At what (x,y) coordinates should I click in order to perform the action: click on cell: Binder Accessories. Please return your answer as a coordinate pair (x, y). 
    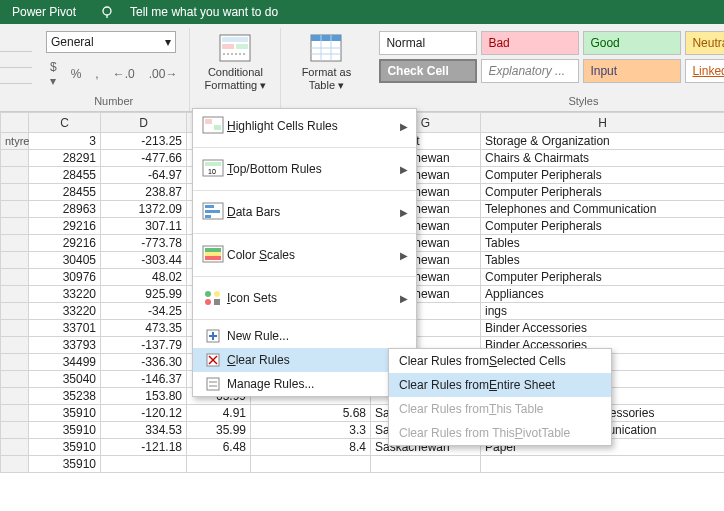
    Looking at the image, I should click on (603, 328).